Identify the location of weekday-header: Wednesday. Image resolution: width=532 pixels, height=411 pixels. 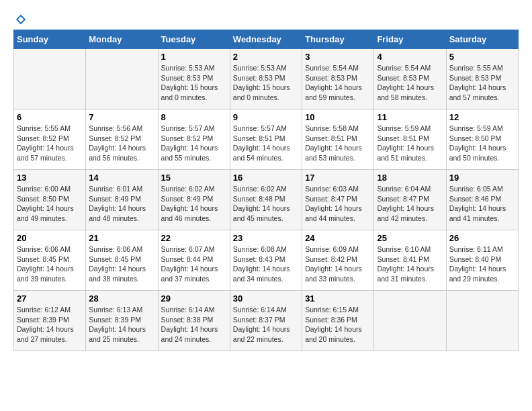
(266, 40).